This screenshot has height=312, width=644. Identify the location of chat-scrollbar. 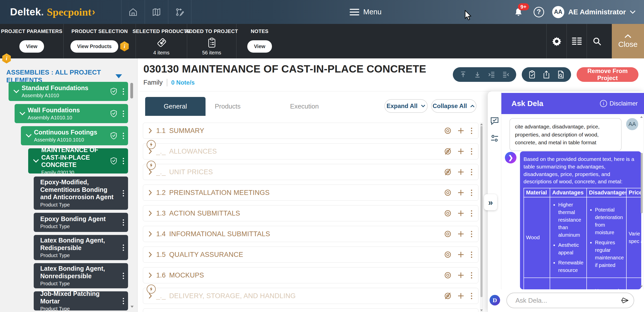
(642, 202).